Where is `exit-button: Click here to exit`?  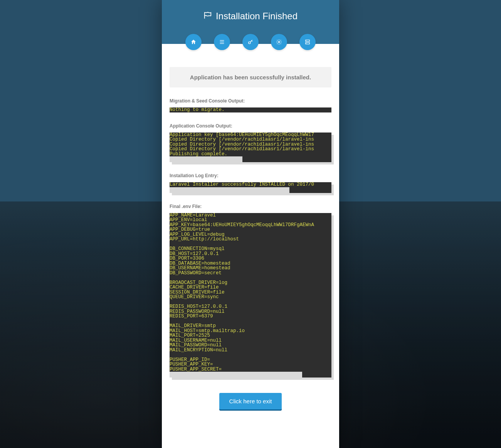
exit-button: Click here to exit is located at coordinates (250, 401).